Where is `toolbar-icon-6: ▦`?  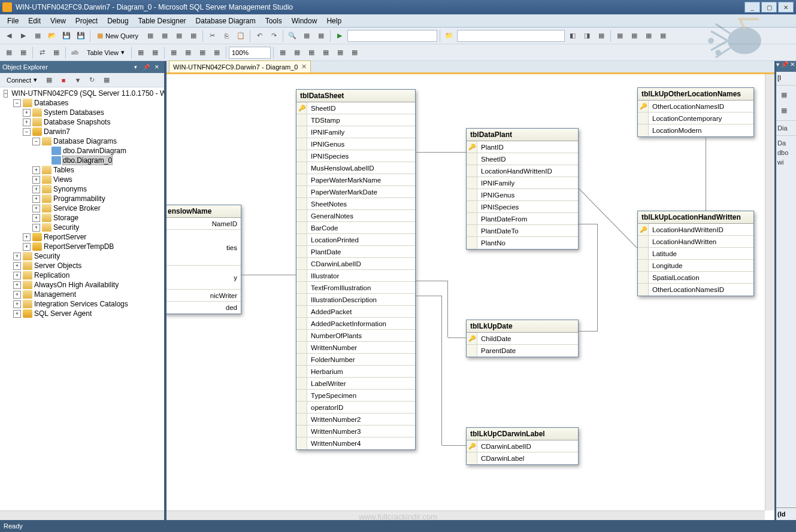
toolbar-icon-6: ▦ is located at coordinates (321, 36).